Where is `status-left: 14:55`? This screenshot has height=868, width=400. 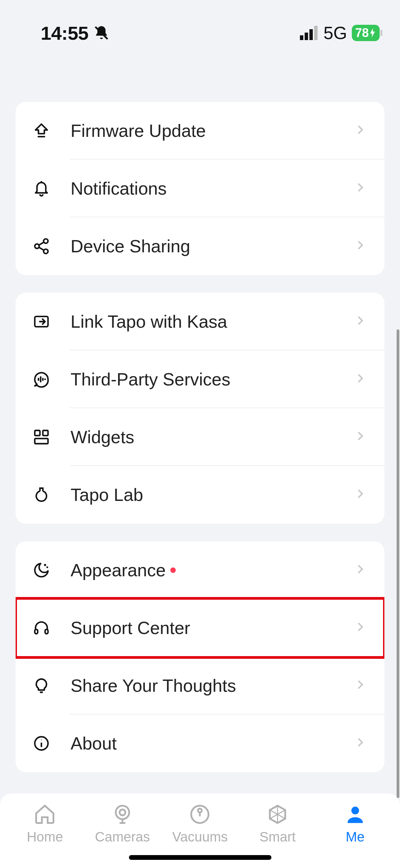 status-left: 14:55 is located at coordinates (75, 33).